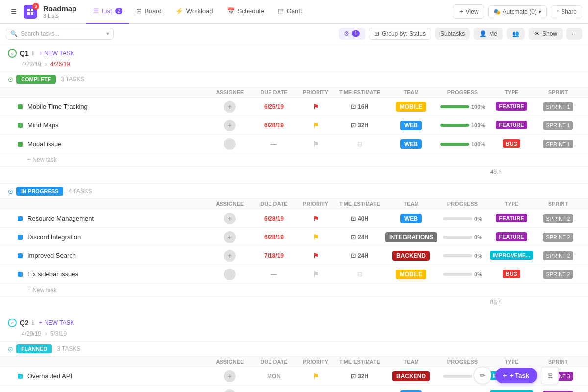 The height and width of the screenshot is (392, 588). Describe the element at coordinates (515, 34) in the screenshot. I see `people-icon: 👥` at that location.